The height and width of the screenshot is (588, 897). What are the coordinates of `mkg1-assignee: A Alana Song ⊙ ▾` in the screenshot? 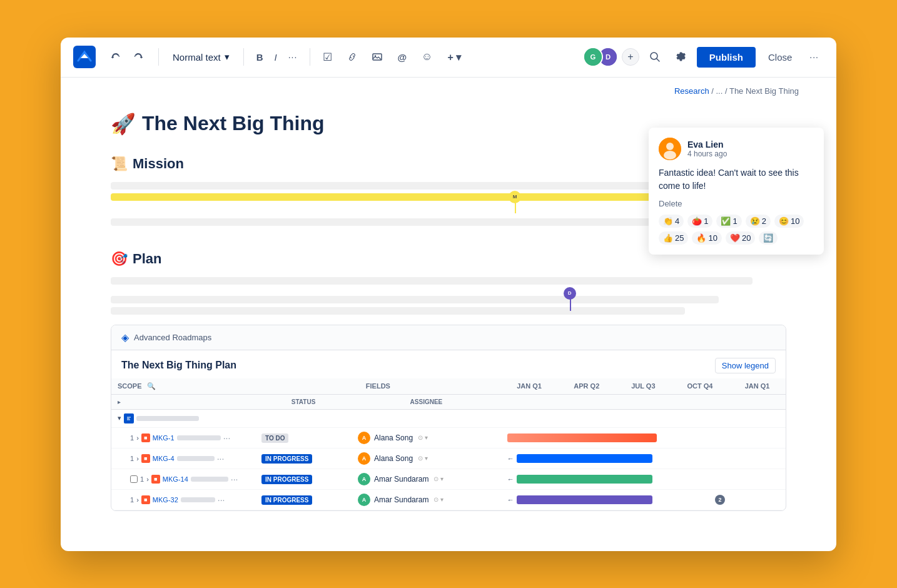 It's located at (427, 438).